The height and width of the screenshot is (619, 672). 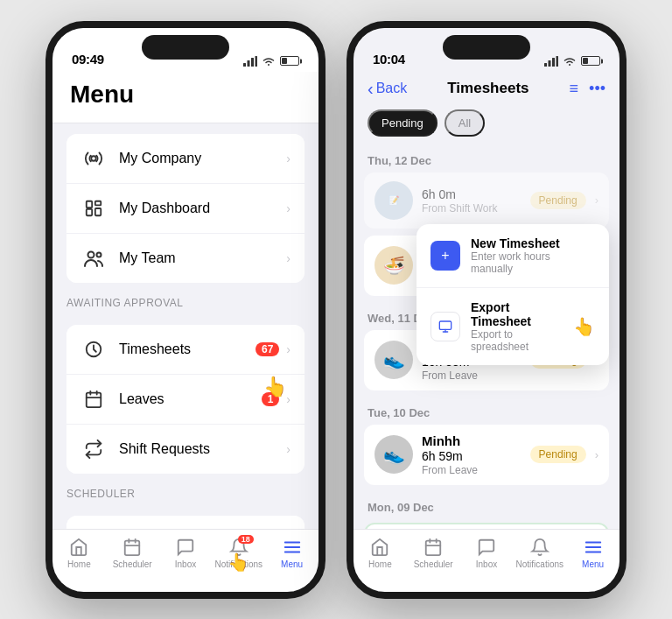 I want to click on ts-from-1: From Shift Work, so click(x=472, y=208).